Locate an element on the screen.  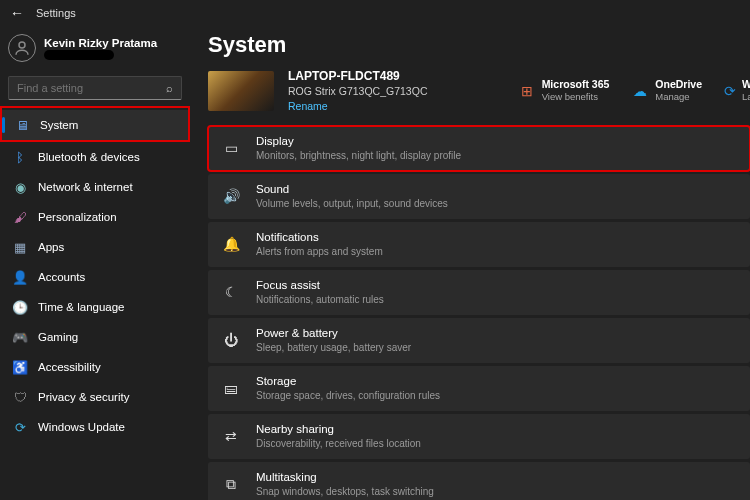
rename-link: Rename is located at coordinates (358, 106).